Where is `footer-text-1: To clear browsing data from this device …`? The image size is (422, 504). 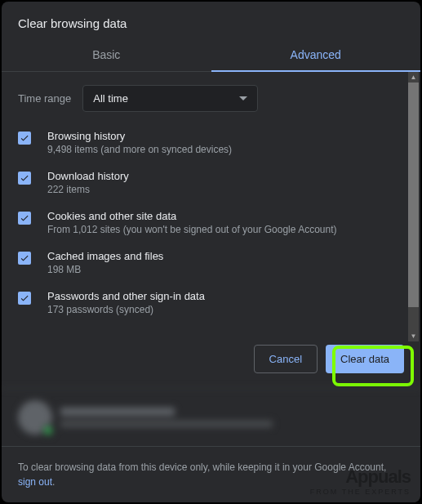 footer-text-1: To clear browsing data from this device … is located at coordinates (202, 467).